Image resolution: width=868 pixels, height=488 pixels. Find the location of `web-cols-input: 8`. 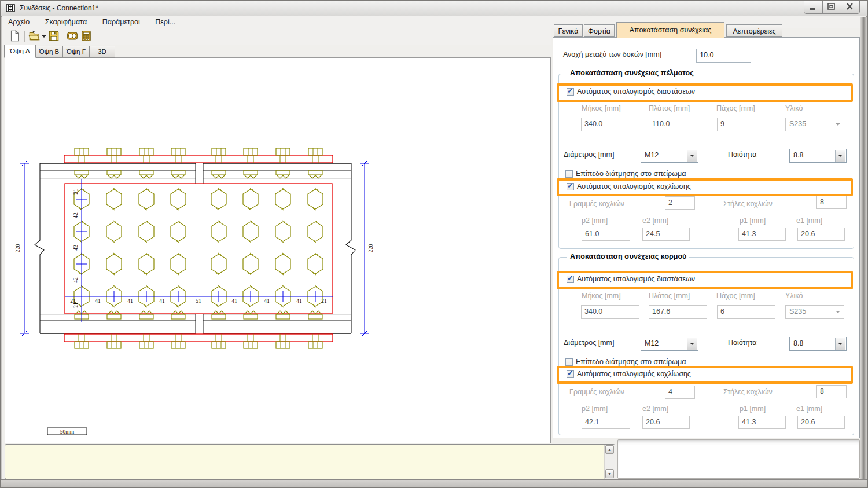

web-cols-input: 8 is located at coordinates (832, 391).